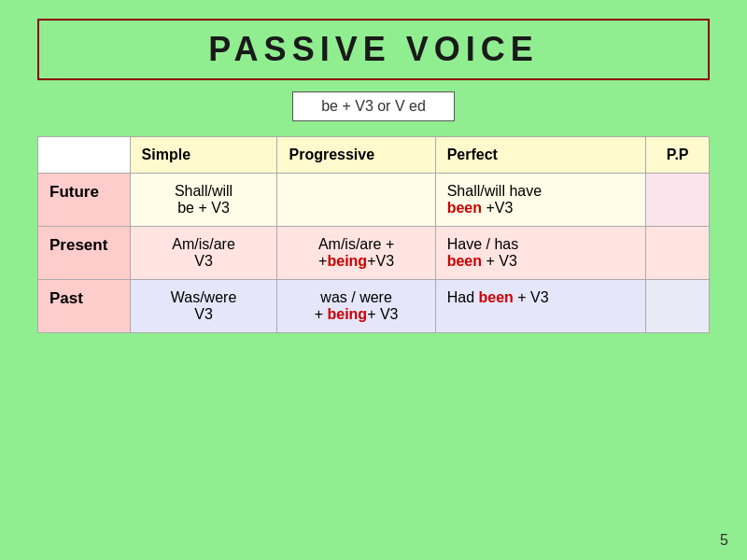 The image size is (747, 560). Describe the element at coordinates (374, 106) in the screenshot. I see `subtitle-box: be + V3 or V ed` at that location.